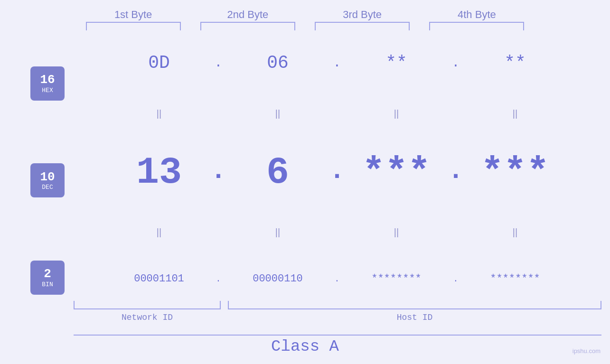 This screenshot has height=364, width=610. Describe the element at coordinates (159, 279) in the screenshot. I see `bin-val-b1: 00001101` at that location.